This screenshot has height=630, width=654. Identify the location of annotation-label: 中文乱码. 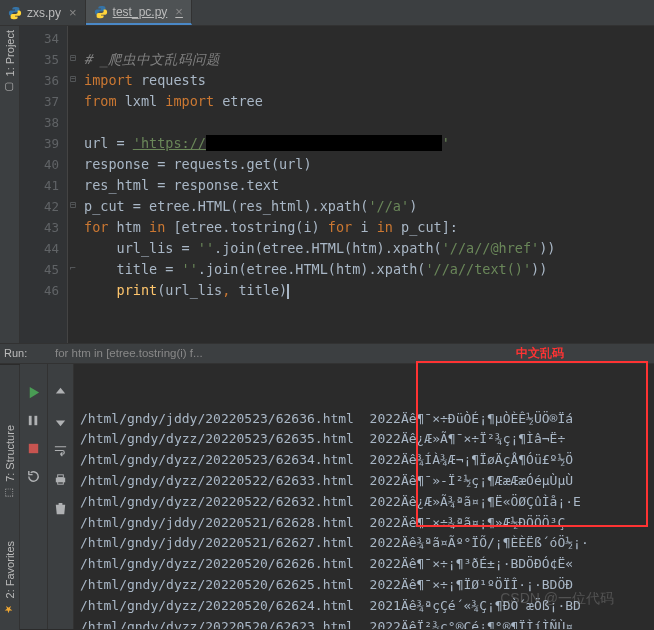
(540, 354).